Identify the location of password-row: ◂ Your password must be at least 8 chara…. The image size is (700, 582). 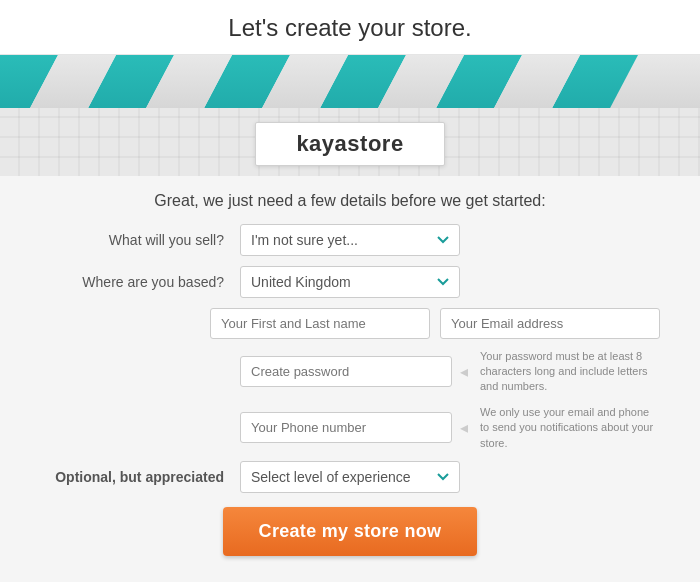
(350, 372).